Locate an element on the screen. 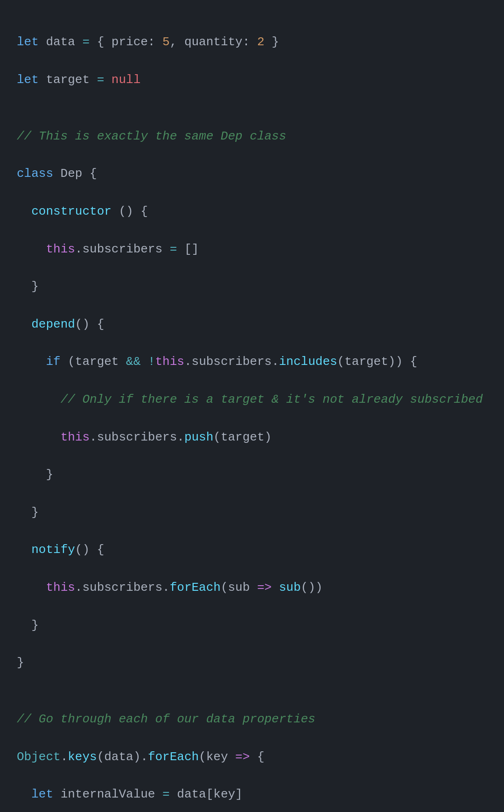 The image size is (504, 812). code-line-9: depend() { is located at coordinates (252, 324).